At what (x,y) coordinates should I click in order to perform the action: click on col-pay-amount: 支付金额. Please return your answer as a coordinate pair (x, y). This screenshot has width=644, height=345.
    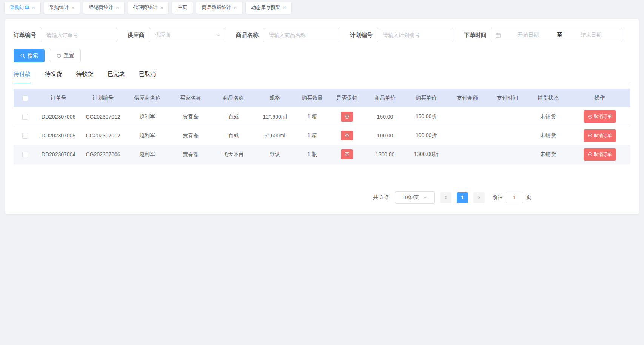
    Looking at the image, I should click on (467, 98).